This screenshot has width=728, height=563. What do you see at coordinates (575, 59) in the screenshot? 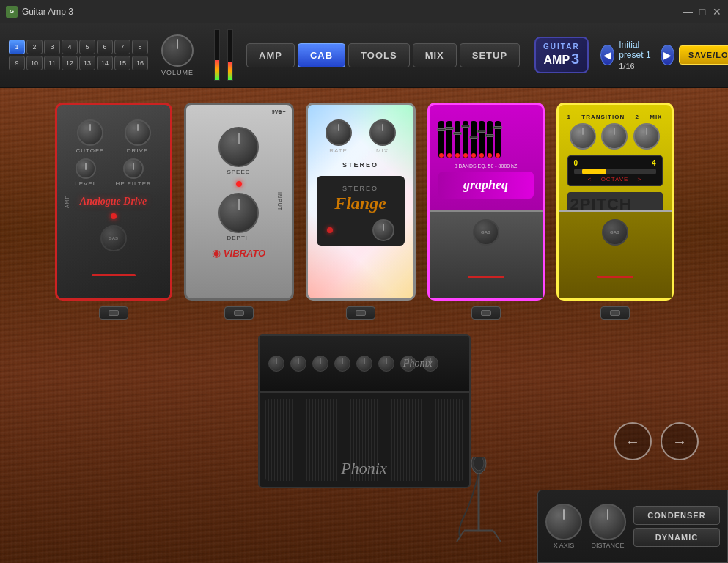
I see `logo-num-text: 3` at bounding box center [575, 59].